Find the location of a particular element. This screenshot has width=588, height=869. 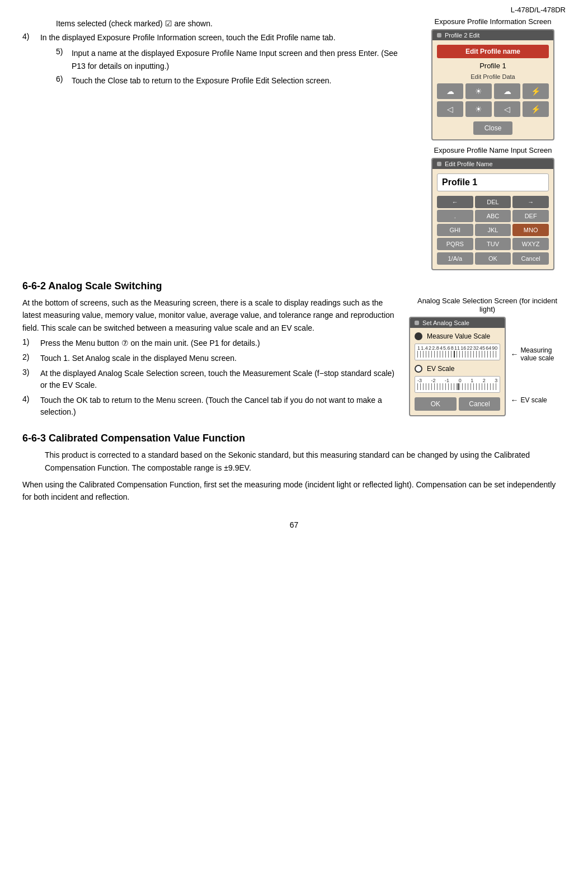

key-tuv: TUV is located at coordinates (493, 244).